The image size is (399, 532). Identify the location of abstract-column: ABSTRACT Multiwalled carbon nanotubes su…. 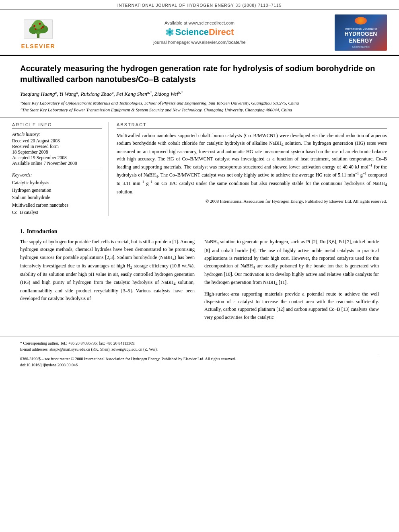
(252, 169).